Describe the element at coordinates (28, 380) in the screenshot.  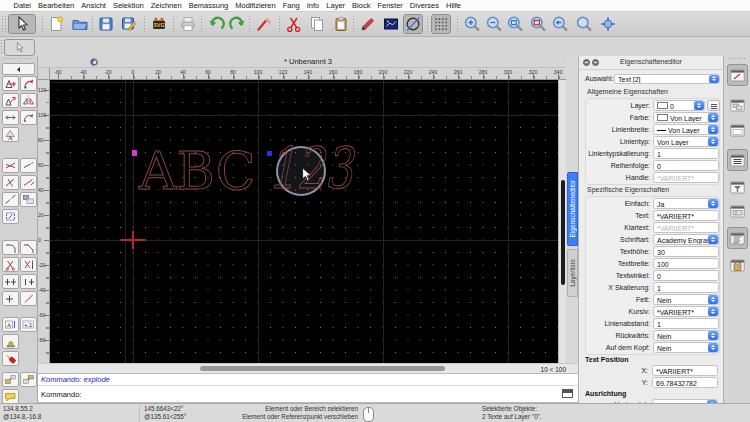
I see `modify-explode-text-button` at that location.